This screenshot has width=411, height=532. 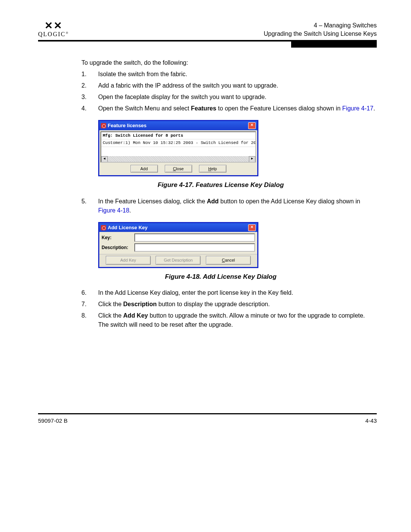 What do you see at coordinates (237, 74) in the screenshot?
I see `step-text: Isolate the switch from the fabric.` at bounding box center [237, 74].